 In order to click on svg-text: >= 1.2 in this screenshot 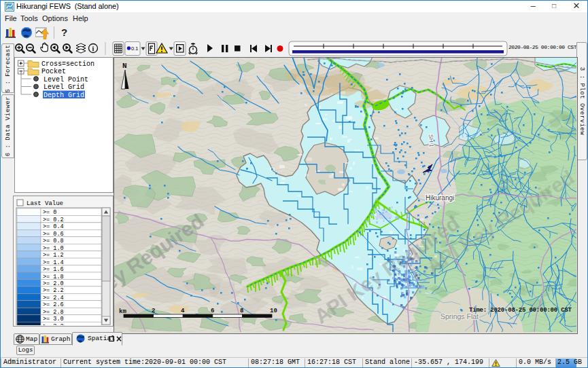, I will do `click(53, 255)`.